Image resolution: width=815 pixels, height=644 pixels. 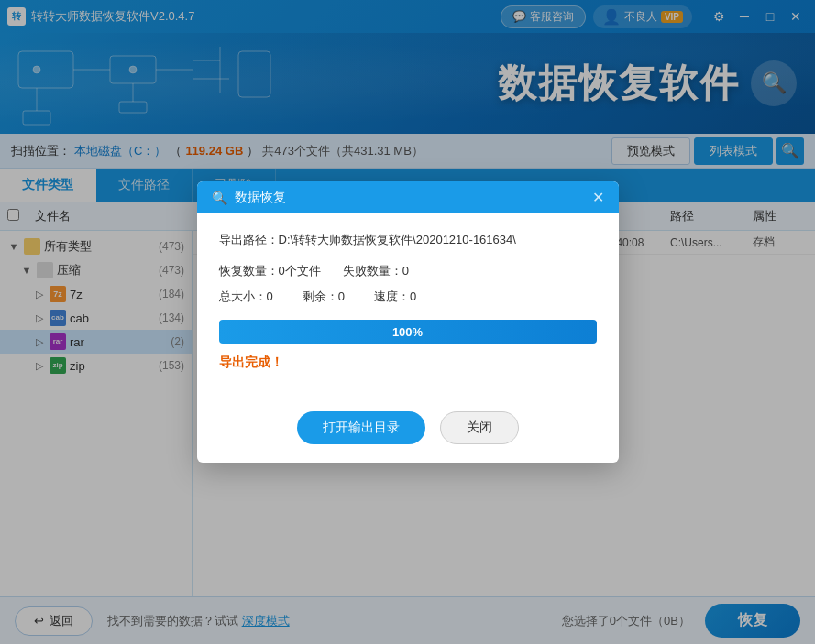 What do you see at coordinates (408, 198) in the screenshot?
I see `modal-header: 🔍 数据恢复 ✕` at bounding box center [408, 198].